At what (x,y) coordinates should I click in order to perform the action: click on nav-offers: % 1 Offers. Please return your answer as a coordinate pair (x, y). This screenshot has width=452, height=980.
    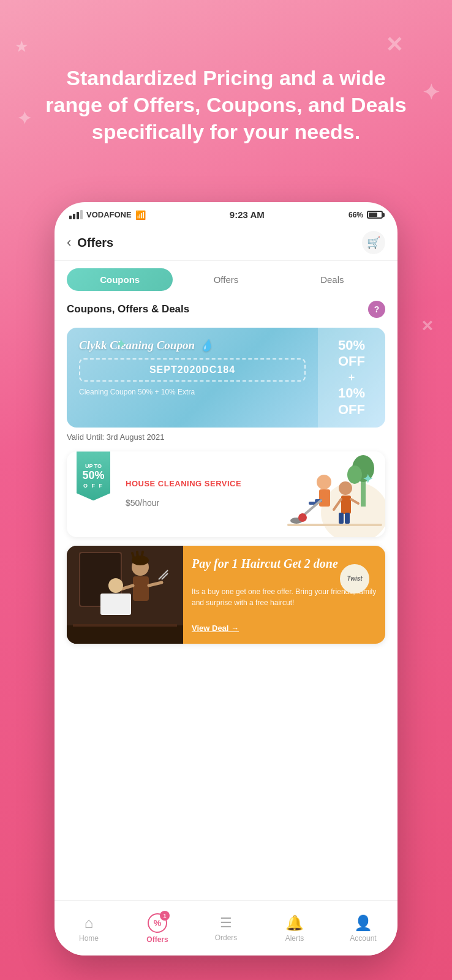
    Looking at the image, I should click on (157, 929).